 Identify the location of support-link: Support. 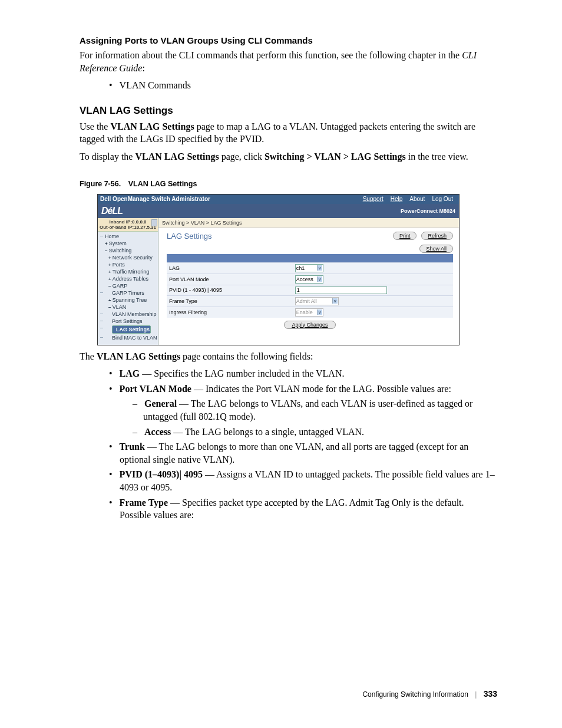
(373, 199).